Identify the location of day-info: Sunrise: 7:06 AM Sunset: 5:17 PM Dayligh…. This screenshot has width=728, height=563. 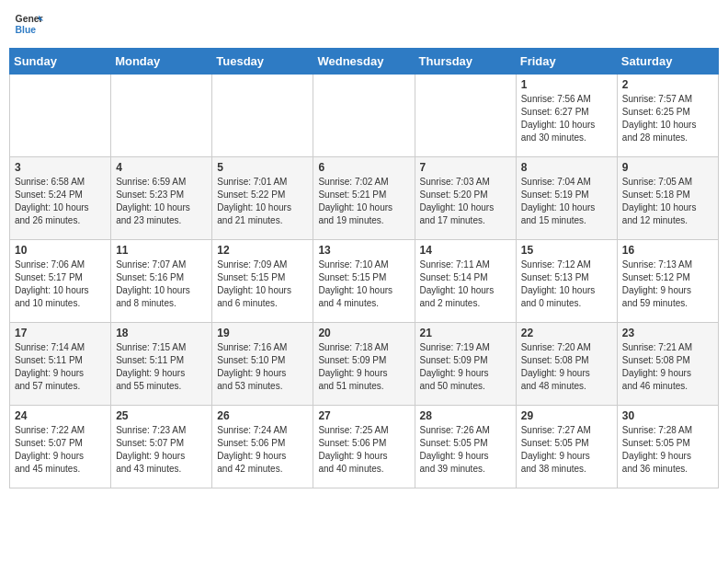
(61, 284).